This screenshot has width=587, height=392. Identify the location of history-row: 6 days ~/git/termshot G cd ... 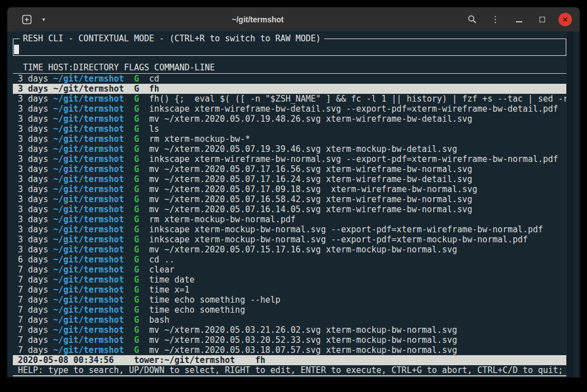
(290, 260).